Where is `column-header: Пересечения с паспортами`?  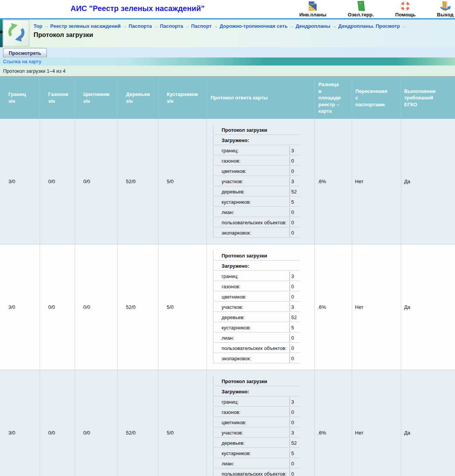 column-header: Пересечения с паспортами is located at coordinates (376, 98).